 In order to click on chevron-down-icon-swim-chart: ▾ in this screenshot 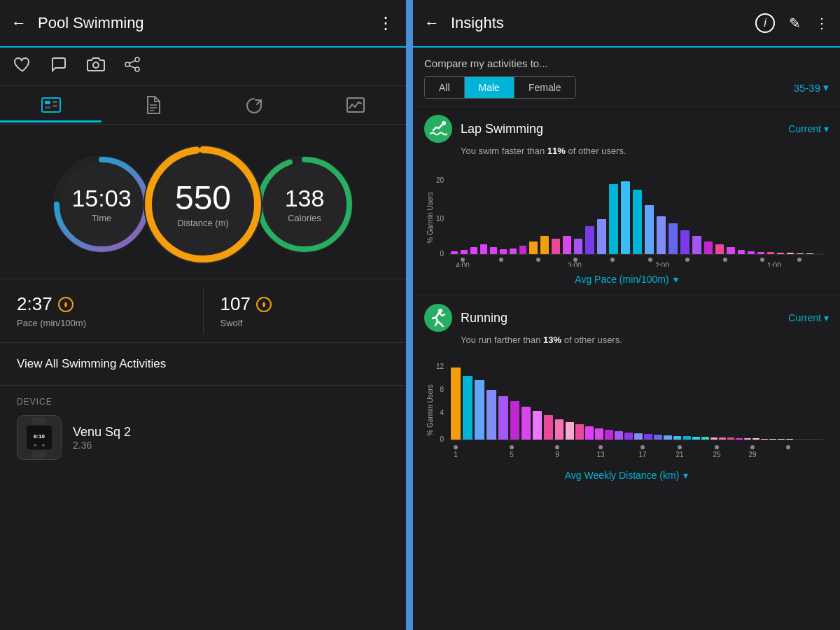, I will do `click(676, 279)`.